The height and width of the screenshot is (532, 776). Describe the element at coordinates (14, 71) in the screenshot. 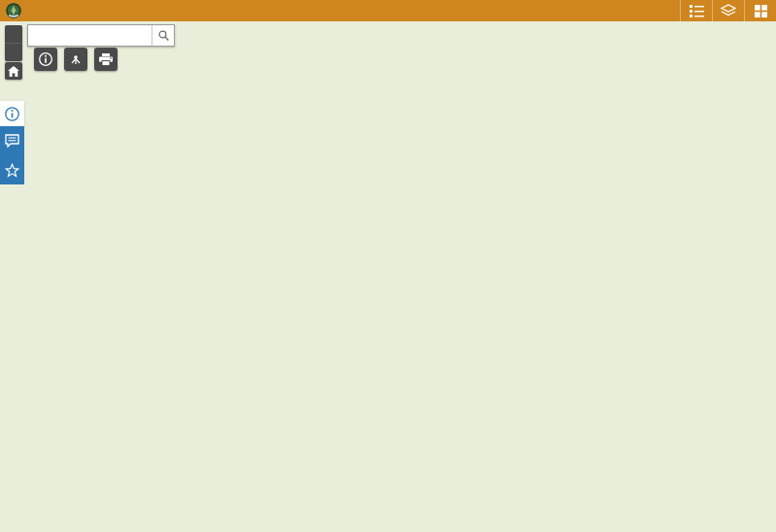

I see `home-button` at that location.